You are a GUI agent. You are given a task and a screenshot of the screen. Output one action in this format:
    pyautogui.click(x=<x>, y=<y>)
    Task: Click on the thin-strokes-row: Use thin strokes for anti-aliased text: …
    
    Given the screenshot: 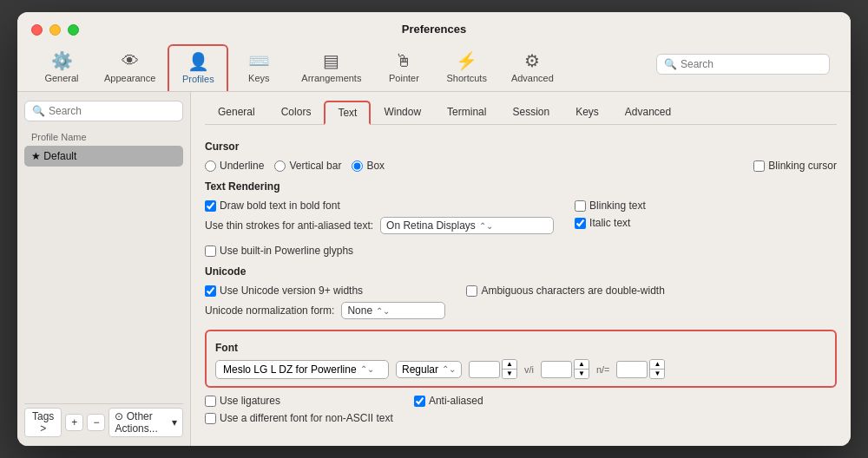 What is the action you would take?
    pyautogui.click(x=379, y=226)
    